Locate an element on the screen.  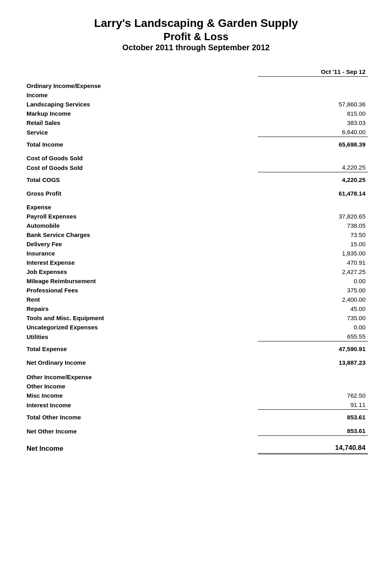
repairs-label: Repairs is located at coordinates (141, 309).